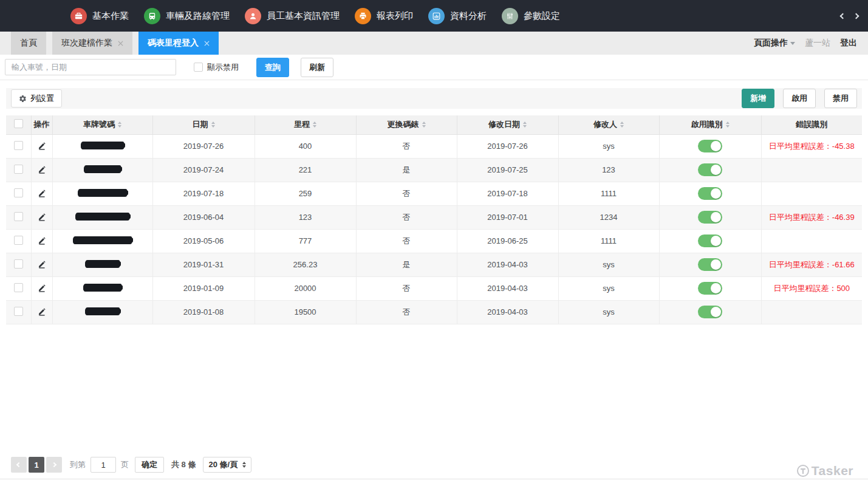  Describe the element at coordinates (305, 217) in the screenshot. I see `mileage-cell: 123` at that location.